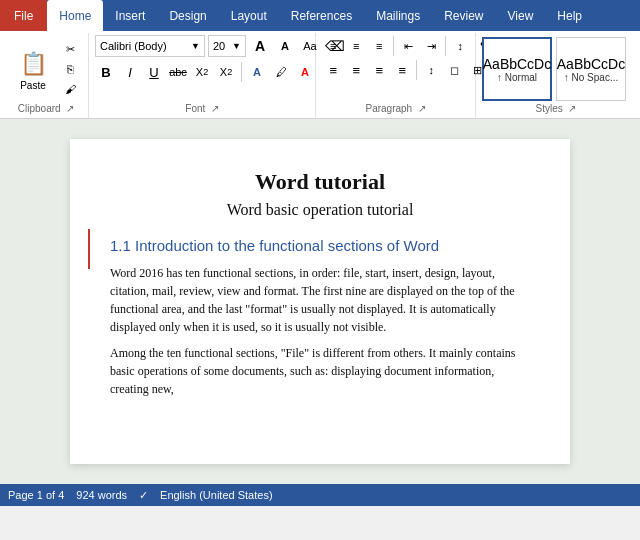 The image size is (640, 540). Describe the element at coordinates (89, 249) in the screenshot. I see `text-cursor` at that location.